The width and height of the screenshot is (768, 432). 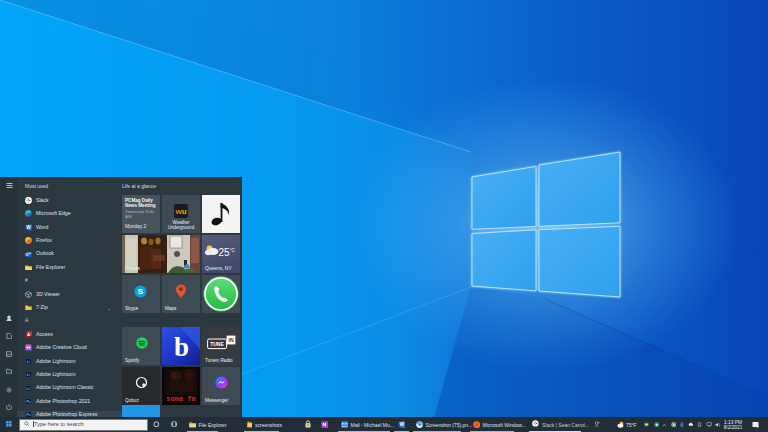 I want to click on svg-text: 2, so click(x=757, y=426).